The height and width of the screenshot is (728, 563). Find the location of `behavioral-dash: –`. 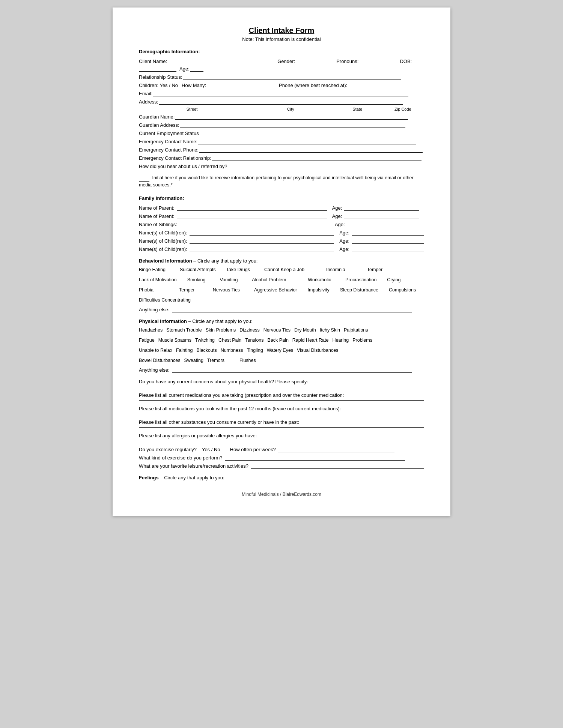

behavioral-dash: – is located at coordinates (194, 261).